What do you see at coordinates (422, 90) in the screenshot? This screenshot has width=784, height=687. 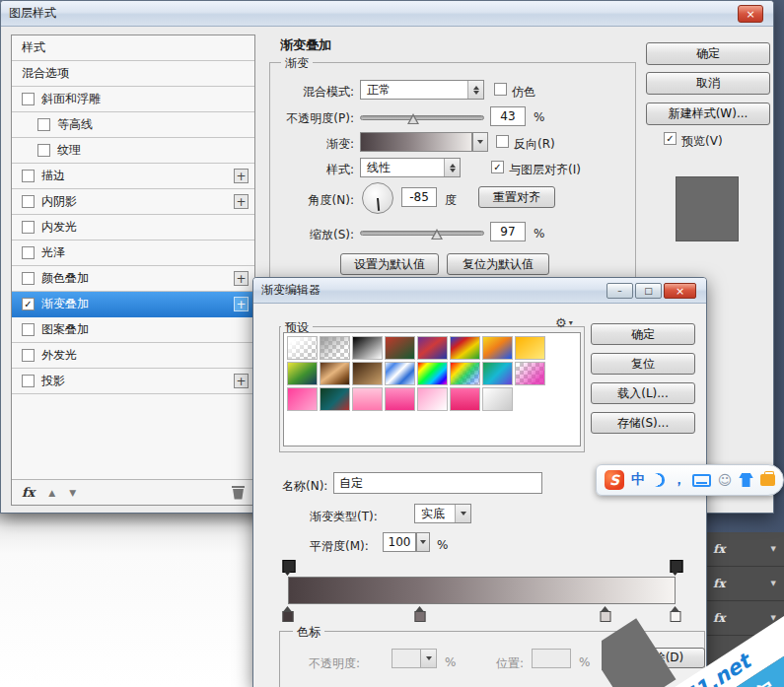 I see `blend-mode-select: 正常` at bounding box center [422, 90].